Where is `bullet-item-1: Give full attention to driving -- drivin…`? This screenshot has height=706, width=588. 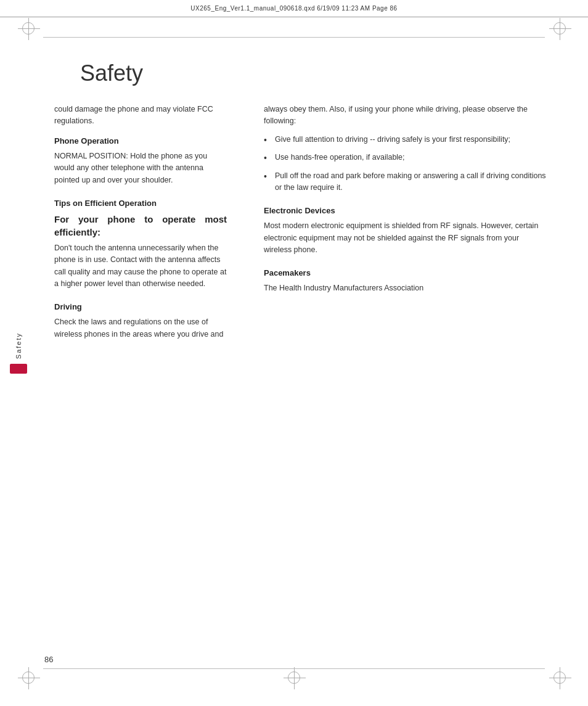
bullet-item-1: Give full attention to driving -- drivin… is located at coordinates (405, 139).